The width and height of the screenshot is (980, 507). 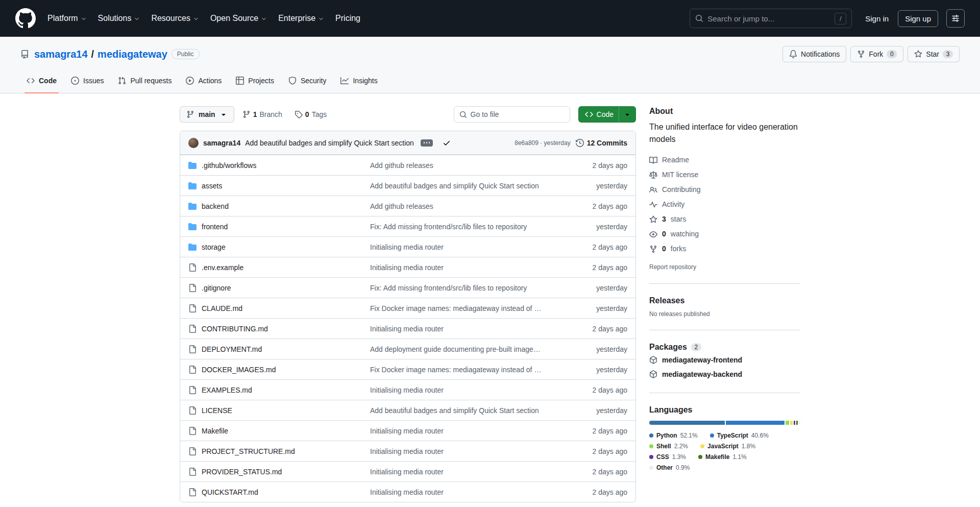 I want to click on packages-section: Packages 2 mediagateway-frontend mediaga…, so click(x=725, y=361).